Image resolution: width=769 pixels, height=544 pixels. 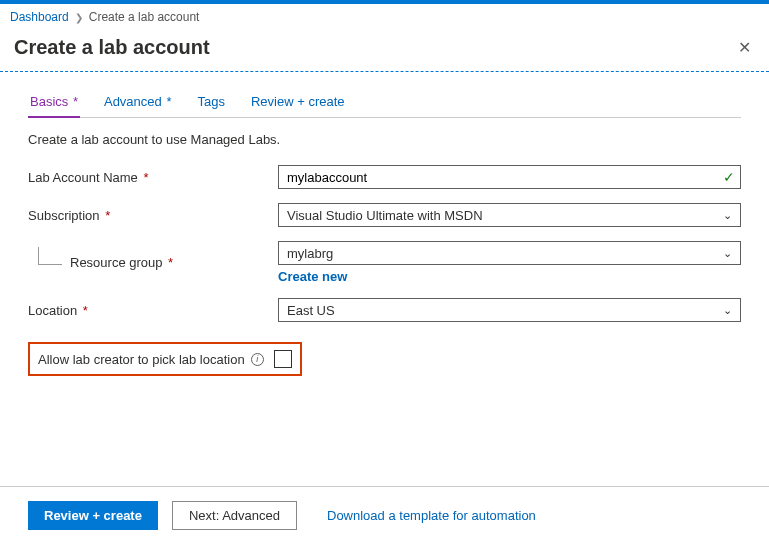 I want to click on label-lab-account-name: Lab Account Name *, so click(x=153, y=178).